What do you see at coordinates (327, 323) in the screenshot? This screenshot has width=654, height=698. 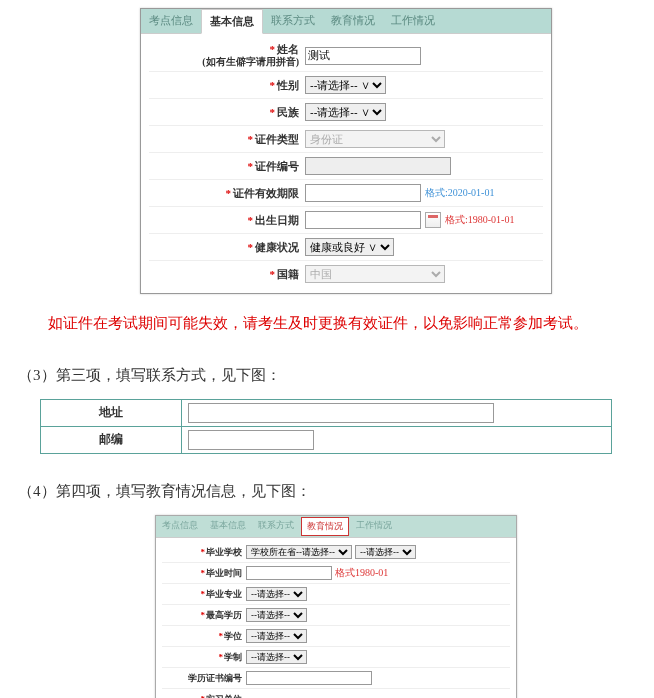 I see `id-expiry-warning: 如证件在考试期间可能失效，请考生及时更换有效证件，以免影响正常参加考试。` at bounding box center [327, 323].